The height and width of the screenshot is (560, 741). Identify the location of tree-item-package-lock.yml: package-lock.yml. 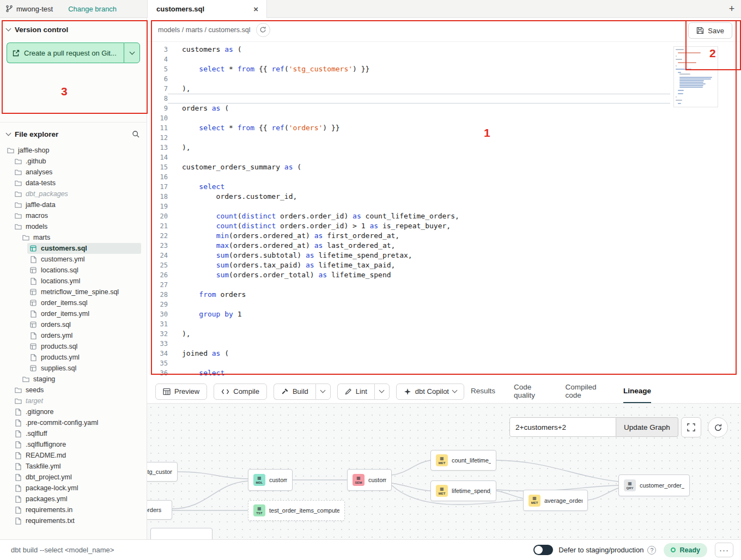
(76, 488).